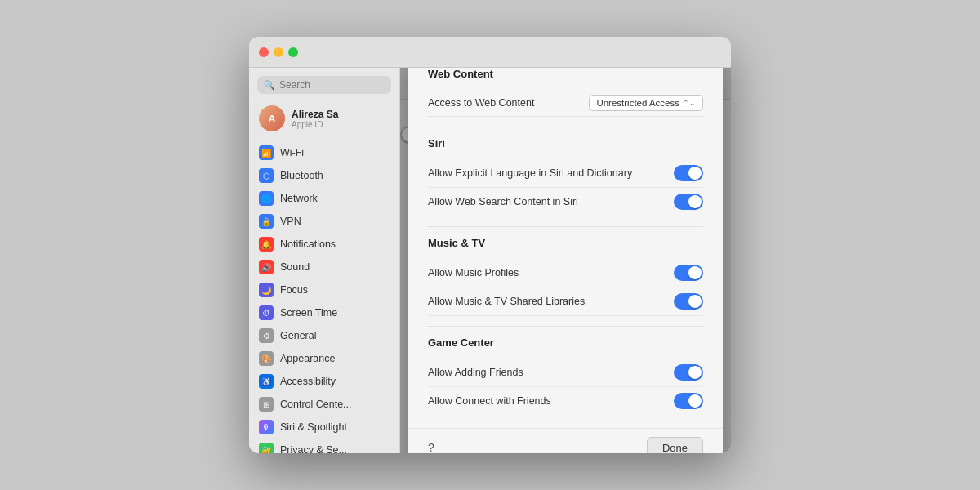 The image size is (980, 490). What do you see at coordinates (266, 336) in the screenshot?
I see `general-icon: ⚙` at bounding box center [266, 336].